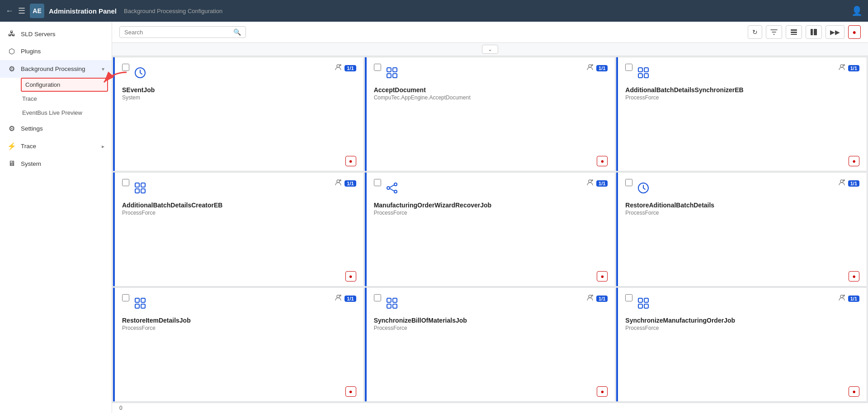 The image size is (868, 413). What do you see at coordinates (742, 161) in the screenshot?
I see `card-footer-additionalbatchdetailssynchronizereb: ●` at bounding box center [742, 161].